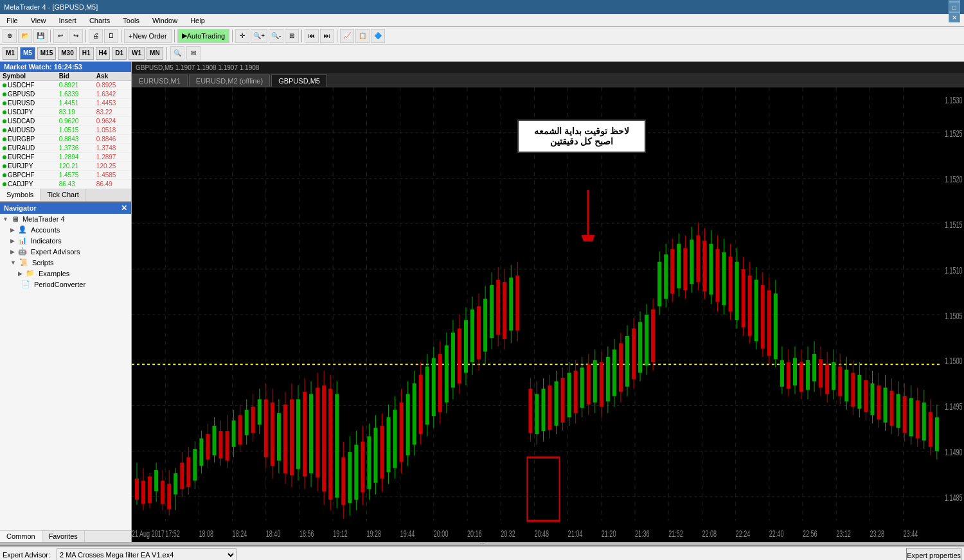  What do you see at coordinates (66, 284) in the screenshot?
I see `nav-item-periodconverter: 📄PeriodConverter` at bounding box center [66, 284].